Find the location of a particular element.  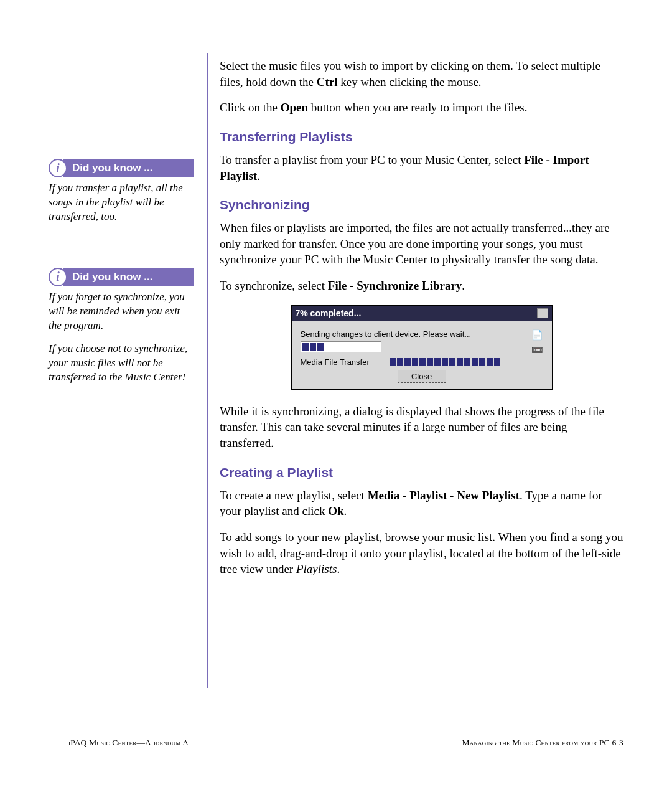

callout-text: If you transfer a playlist, all the song… is located at coordinates (121, 203).